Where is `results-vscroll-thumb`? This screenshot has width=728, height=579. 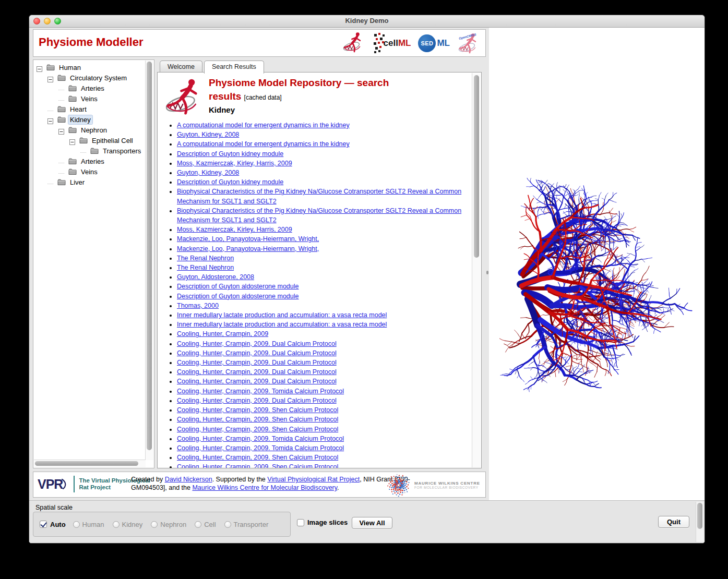
results-vscroll-thumb is located at coordinates (476, 166).